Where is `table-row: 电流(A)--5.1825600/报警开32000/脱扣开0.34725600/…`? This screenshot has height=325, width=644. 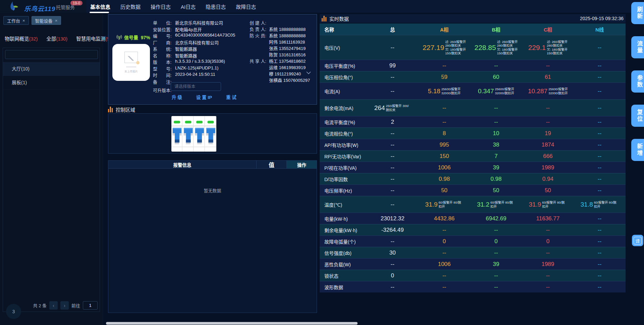
table-row: 电流(A)--5.1825600/报警开32000/脱扣开0.34725600/… is located at coordinates (473, 91).